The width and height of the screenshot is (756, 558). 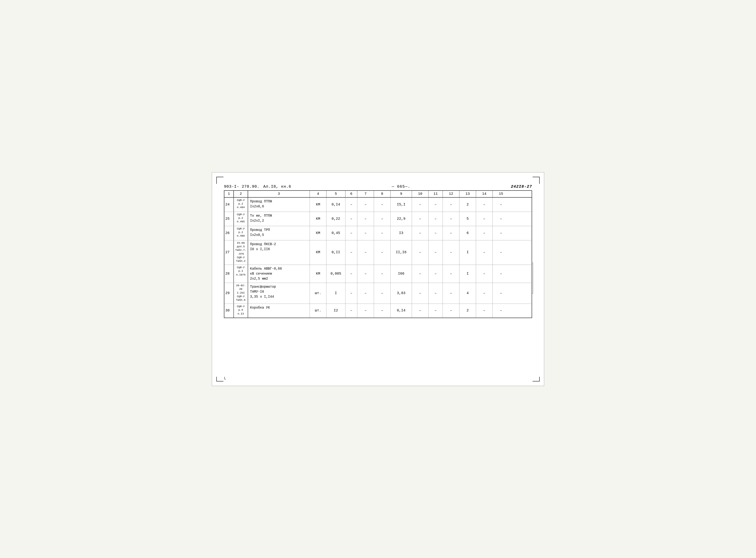 I want to click on header-row: 903-I- 278.90. Ал.I8, кн.6 — 665—. 242I8…, so click(x=378, y=186).